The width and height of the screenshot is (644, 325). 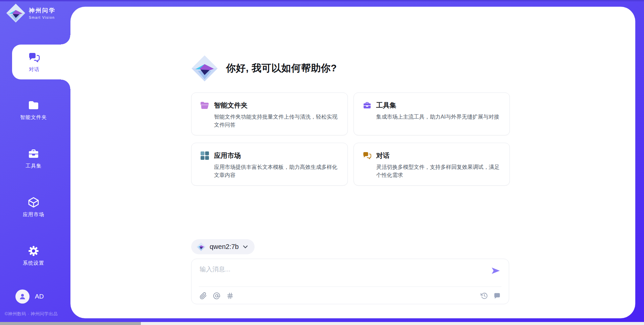 I want to click on composer-toolbar, so click(x=350, y=296).